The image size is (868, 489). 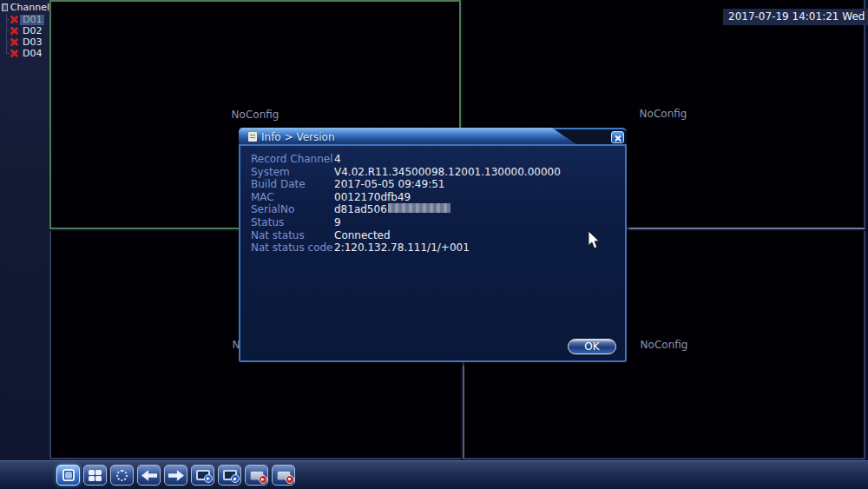 What do you see at coordinates (372, 198) in the screenshot?
I see `field-value: 0012170dfb49` at bounding box center [372, 198].